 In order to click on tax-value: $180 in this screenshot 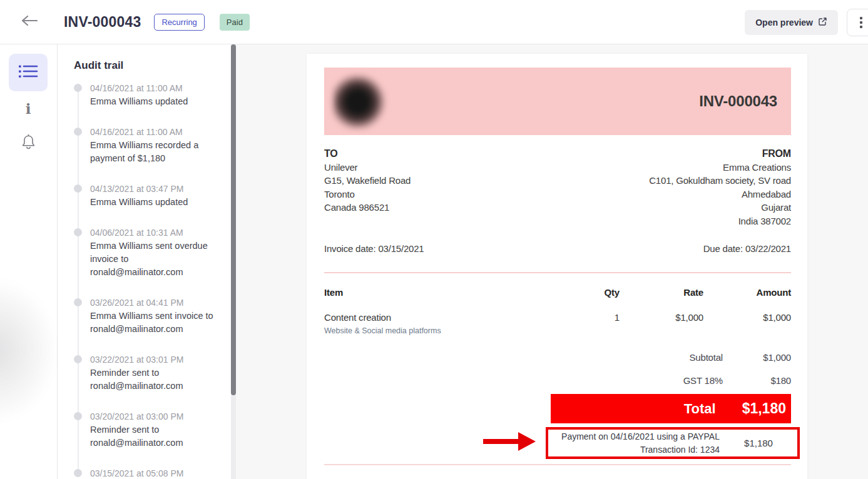, I will do `click(757, 380)`.